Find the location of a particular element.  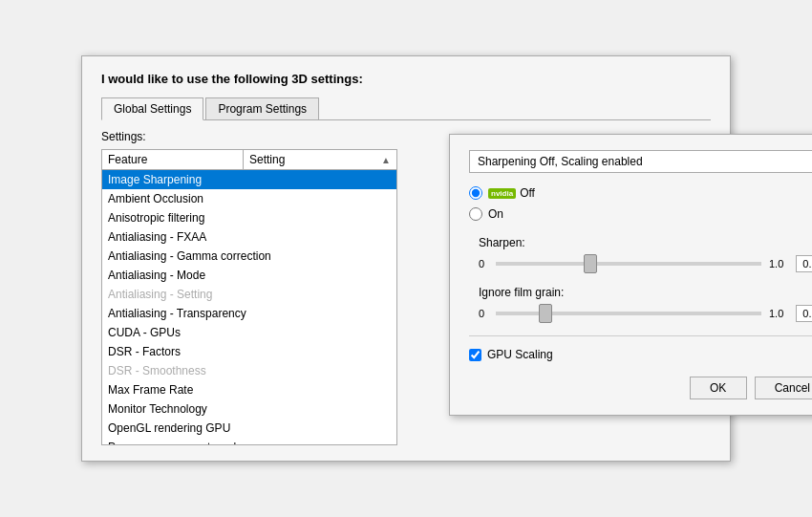

nvidia-icon: nvidia is located at coordinates (502, 193).